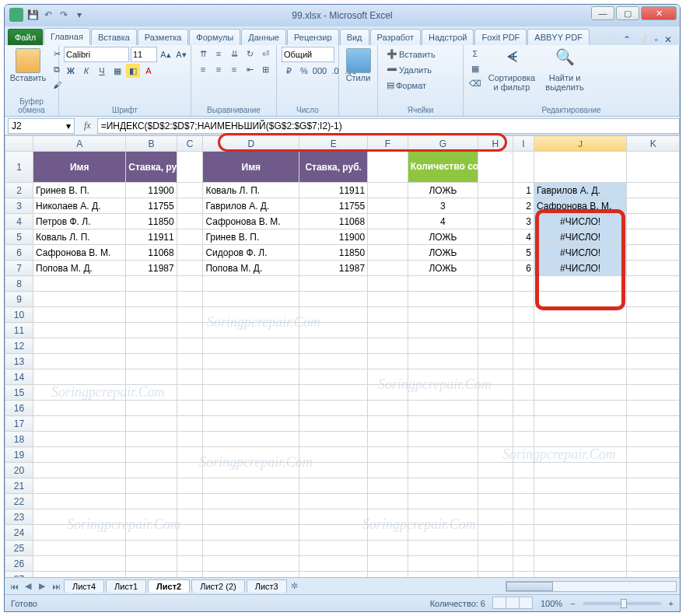  What do you see at coordinates (409, 70) in the screenshot?
I see `delete-cells-button: ➖Удалить` at bounding box center [409, 70].